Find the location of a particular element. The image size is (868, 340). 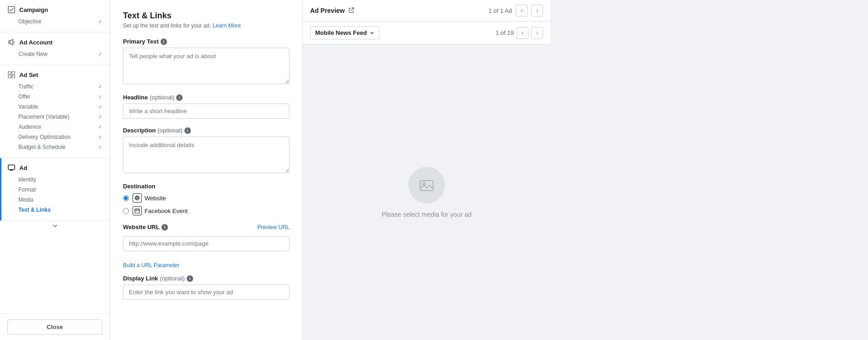

sidebar-item-format: Format is located at coordinates (55, 190).